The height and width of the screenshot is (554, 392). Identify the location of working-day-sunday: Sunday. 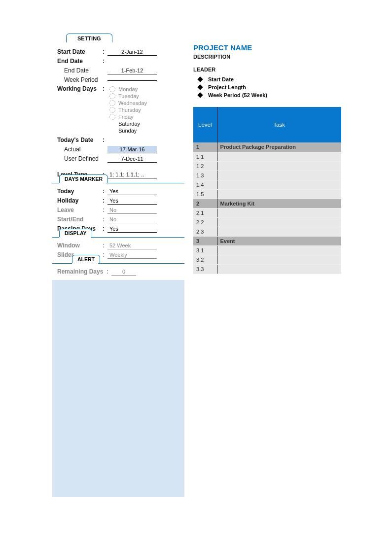
(128, 131).